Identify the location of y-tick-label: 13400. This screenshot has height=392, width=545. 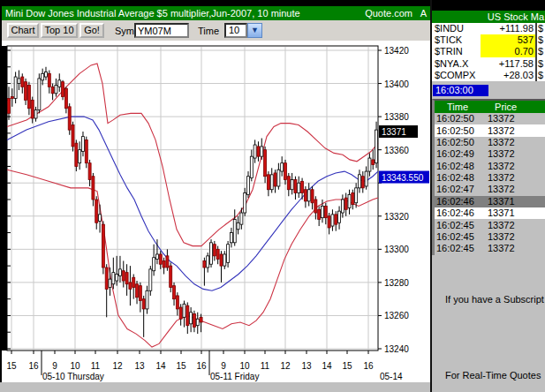
(397, 85).